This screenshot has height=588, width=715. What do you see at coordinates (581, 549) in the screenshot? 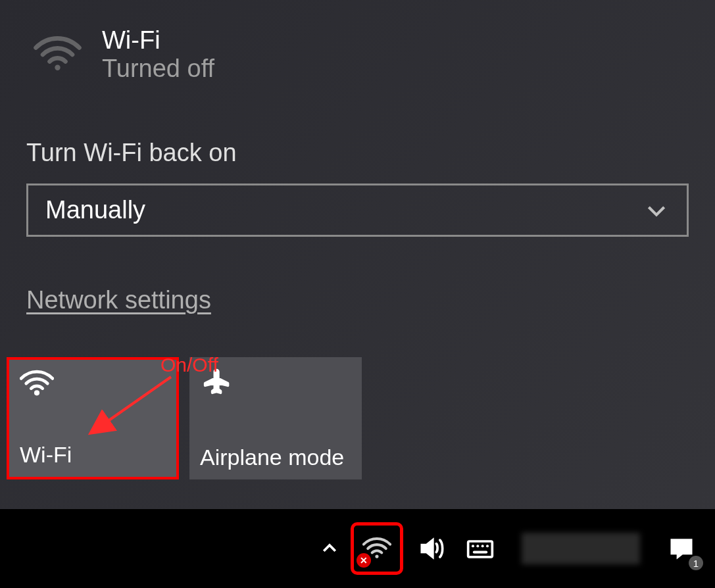
I see `tray-clock-blurred` at bounding box center [581, 549].